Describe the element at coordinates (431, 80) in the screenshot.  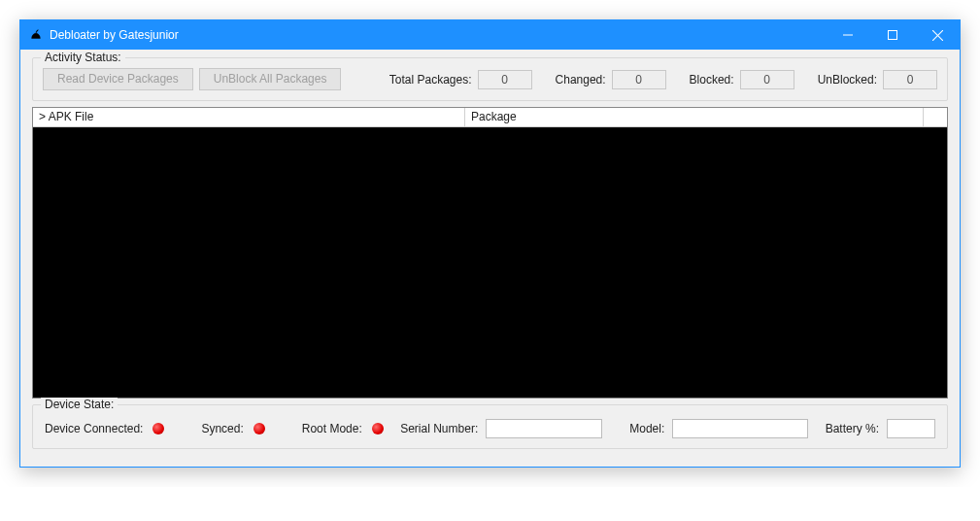
I see `total-packages-label: Total Packages:` at that location.